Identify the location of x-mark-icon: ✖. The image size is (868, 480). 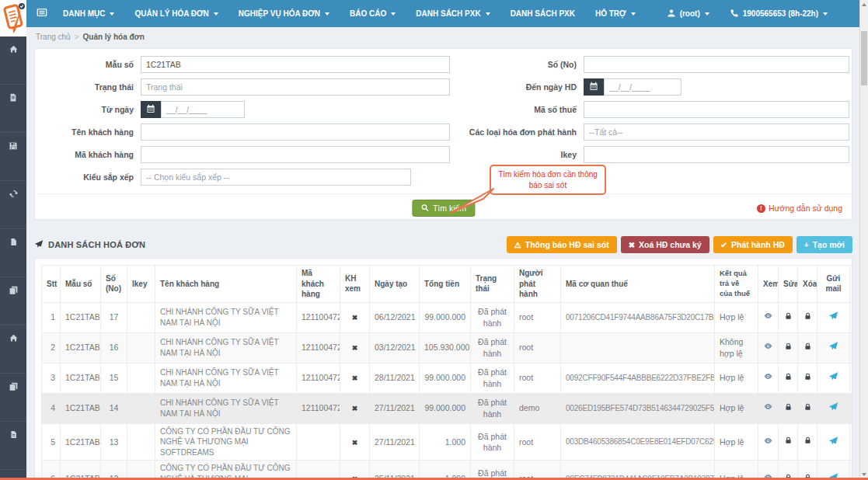
(355, 378).